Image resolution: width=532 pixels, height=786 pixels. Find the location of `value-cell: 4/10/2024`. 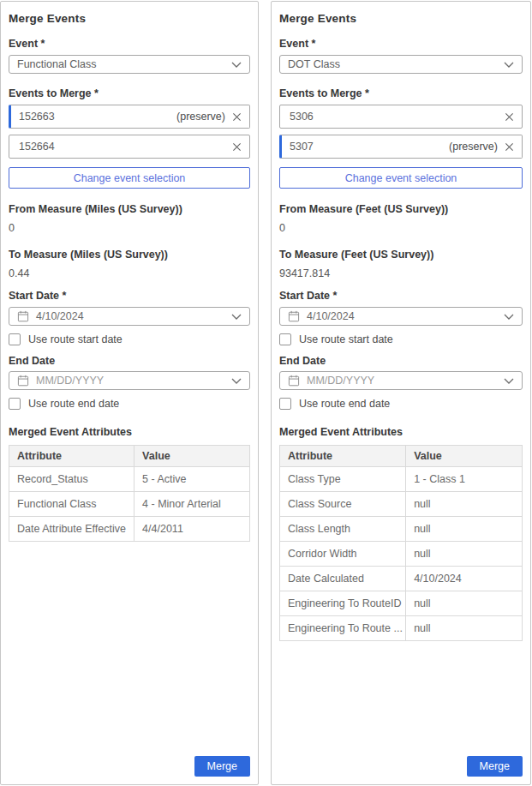

value-cell: 4/10/2024 is located at coordinates (464, 579).